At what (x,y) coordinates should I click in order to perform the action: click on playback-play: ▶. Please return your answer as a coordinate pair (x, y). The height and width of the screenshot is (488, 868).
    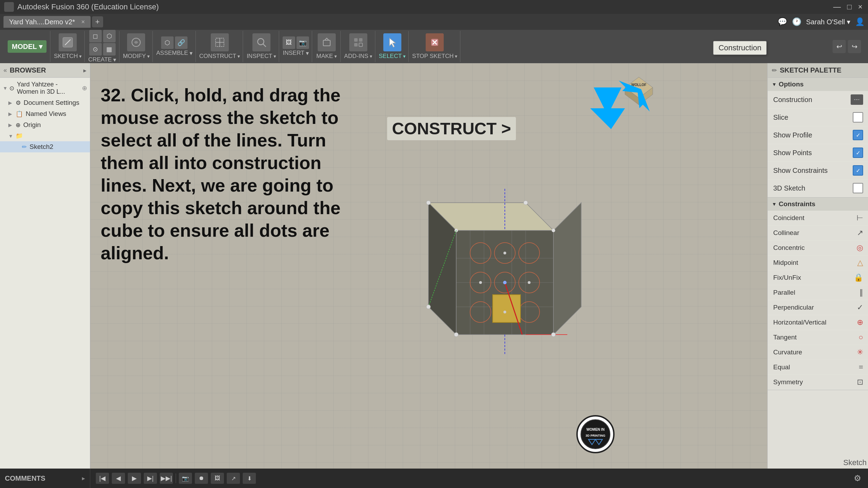
    Looking at the image, I should click on (134, 478).